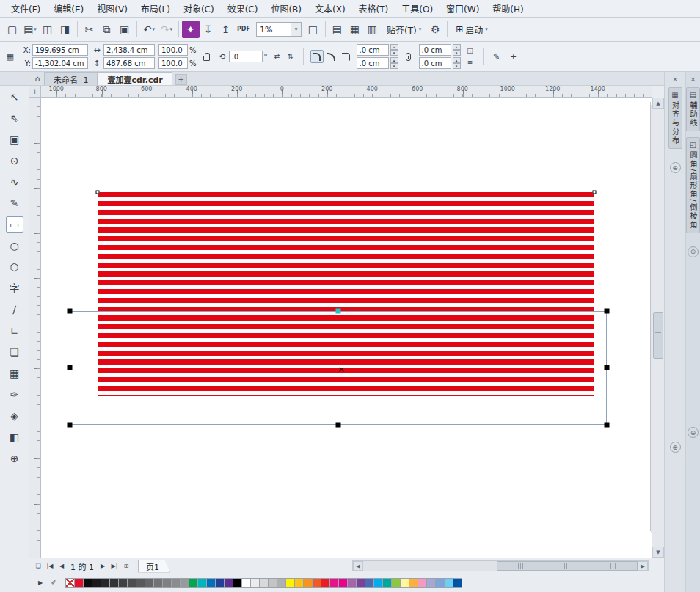 The height and width of the screenshot is (592, 700). I want to click on scroll-up-button: ▲, so click(658, 103).